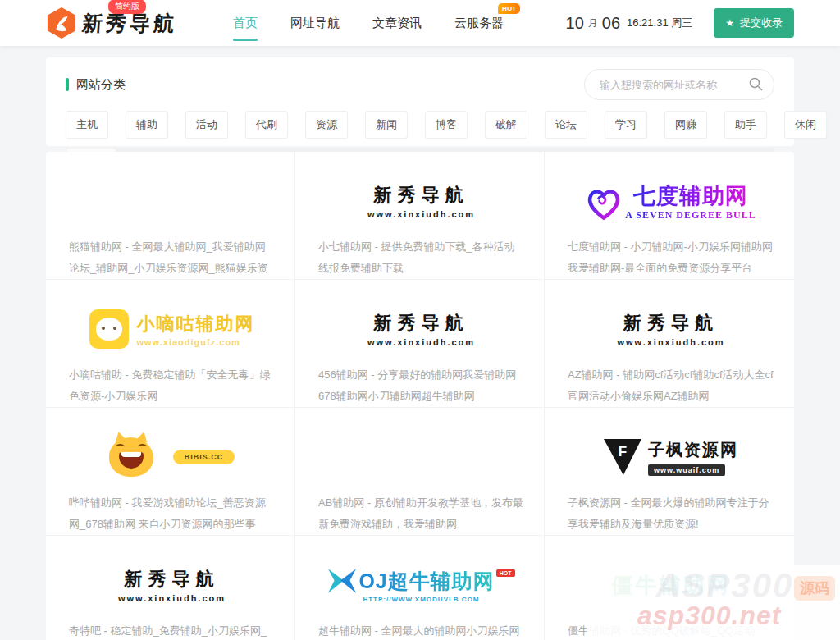 The image size is (840, 640). What do you see at coordinates (171, 472) in the screenshot?
I see `site-card-bibi: BIBIS.CC 哔哔辅助网 - 我爱游戏辅助论坛_善恶资源网_678辅助网 来…` at bounding box center [171, 472].